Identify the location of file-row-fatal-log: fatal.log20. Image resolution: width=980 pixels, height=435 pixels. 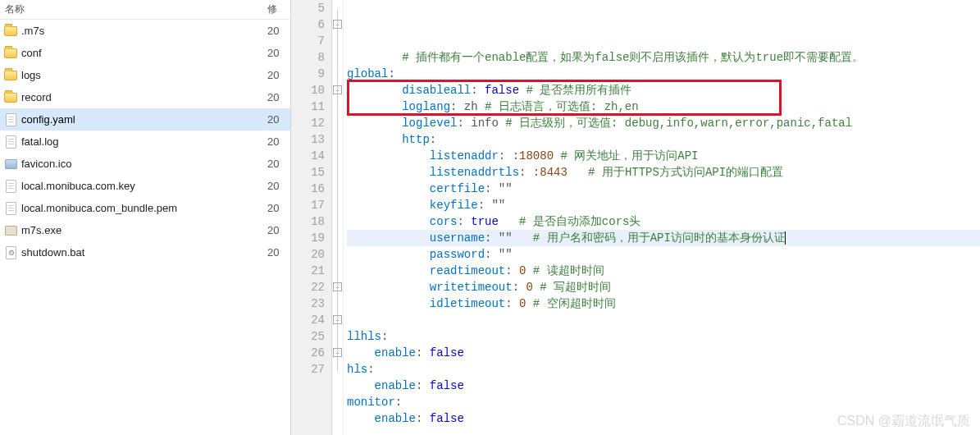
(145, 141).